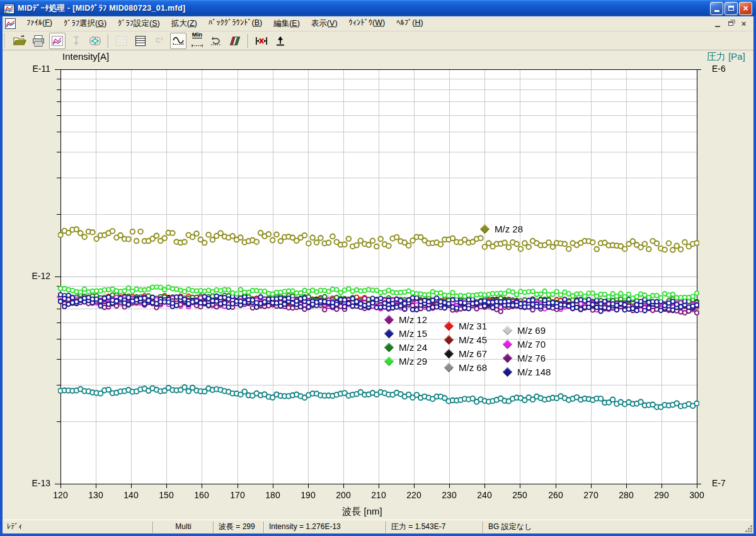 This screenshot has height=536, width=756. Describe the element at coordinates (38, 41) in the screenshot. I see `print-icon` at that location.